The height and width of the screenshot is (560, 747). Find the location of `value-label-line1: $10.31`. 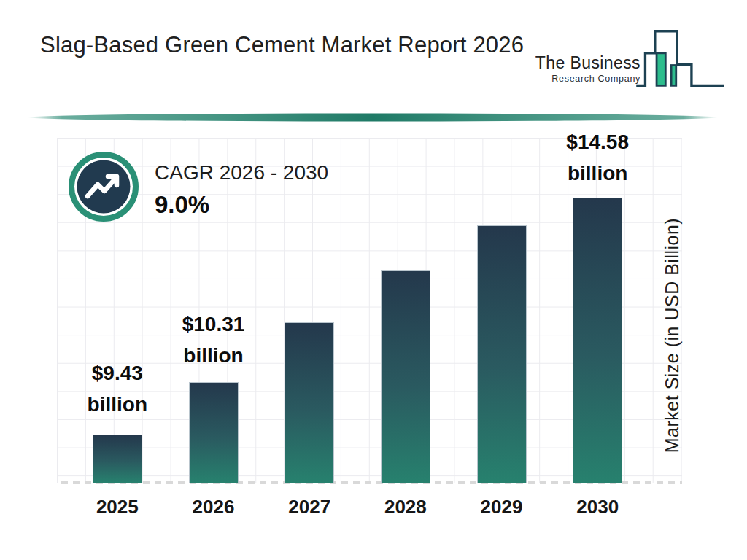

value-label-line1: $10.31 is located at coordinates (214, 324).